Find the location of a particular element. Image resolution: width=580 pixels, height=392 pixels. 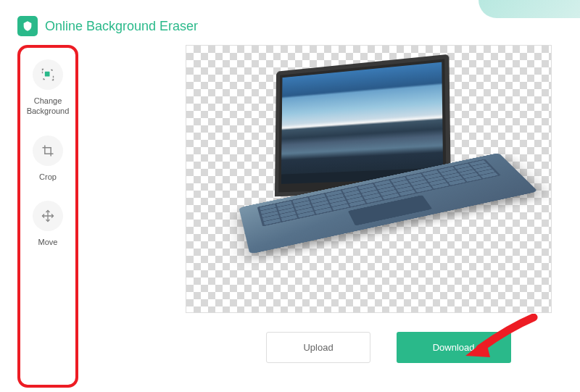

app-title: Online Background Eraser is located at coordinates (122, 26).